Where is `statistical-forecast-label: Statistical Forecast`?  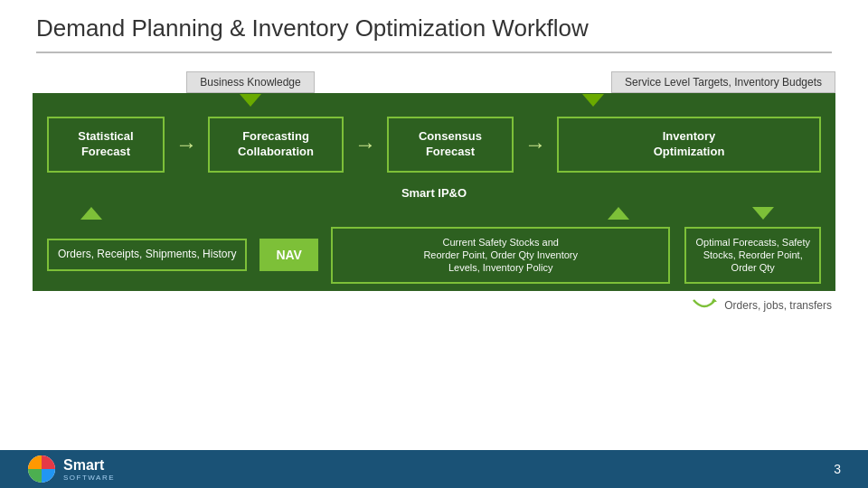
statistical-forecast-label: Statistical Forecast is located at coordinates (105, 144).